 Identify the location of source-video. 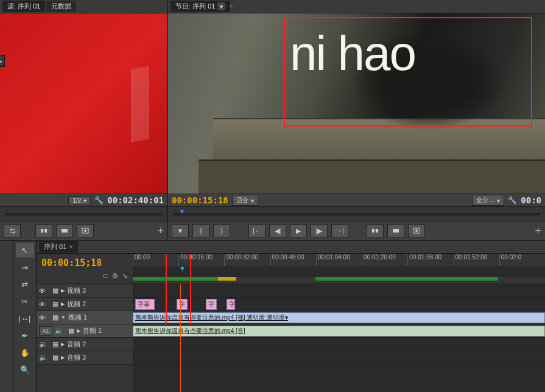
(84, 103).